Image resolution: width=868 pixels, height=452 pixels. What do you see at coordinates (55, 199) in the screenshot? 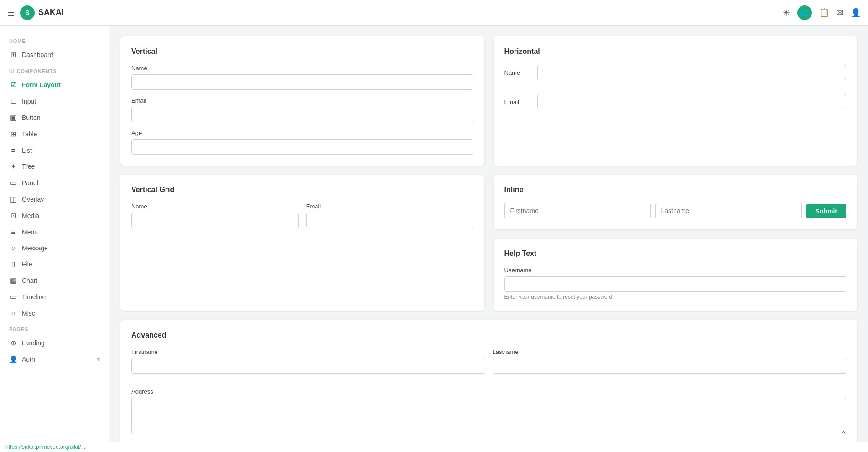
I see `sidebar-item-overlay: ◫ Overlay` at bounding box center [55, 199].